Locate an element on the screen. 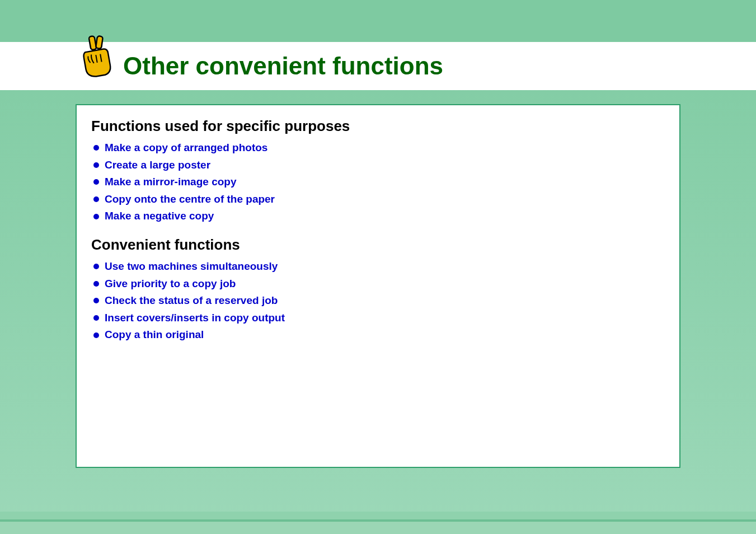  link-mirror-image: Make a mirror-image copy is located at coordinates (170, 182).